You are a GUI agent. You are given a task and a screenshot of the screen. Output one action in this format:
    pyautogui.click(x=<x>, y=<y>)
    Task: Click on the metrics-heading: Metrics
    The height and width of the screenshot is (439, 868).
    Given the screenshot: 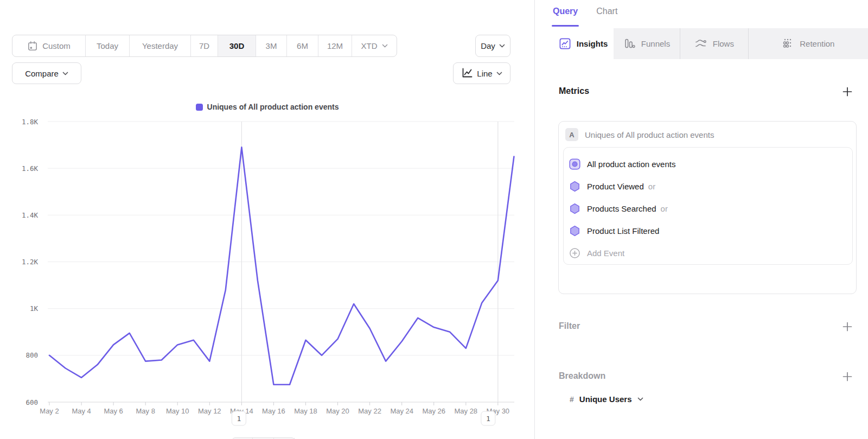 What is the action you would take?
    pyautogui.click(x=574, y=91)
    